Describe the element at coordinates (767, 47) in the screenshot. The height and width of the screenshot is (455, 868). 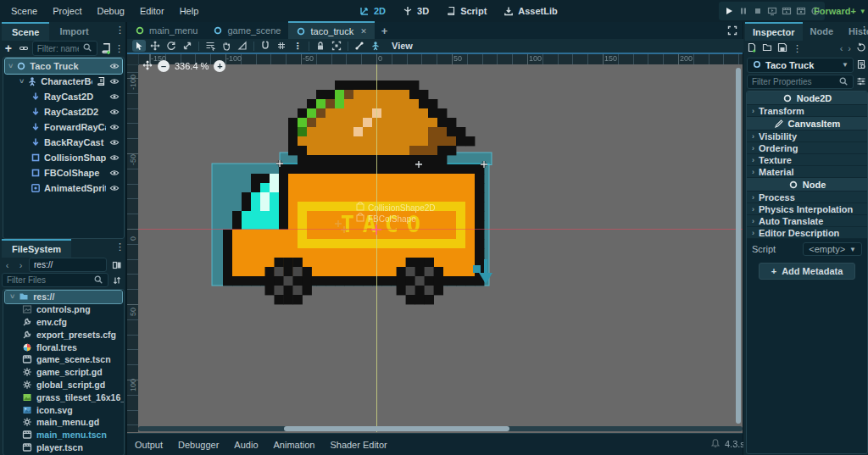
I see `folder2-icon` at that location.